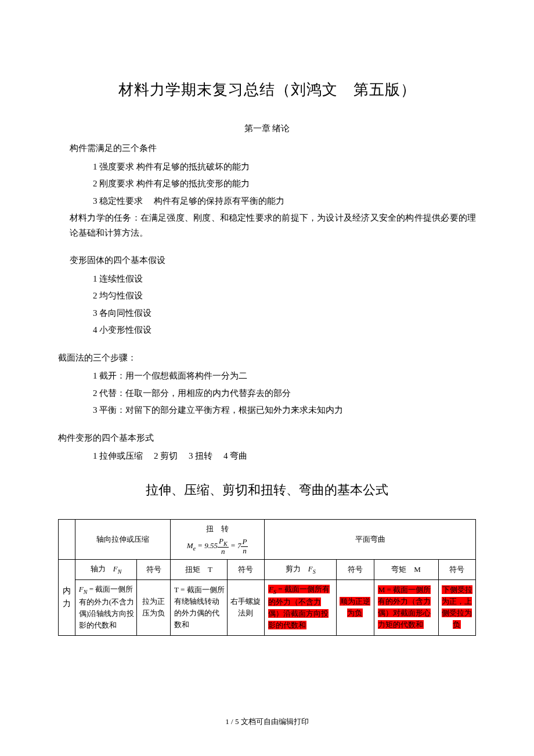 The image size is (534, 756). What do you see at coordinates (267, 490) in the screenshot?
I see `subtitle: 拉伸、压缩、剪切和扭转、弯曲的基本公式` at bounding box center [267, 490].